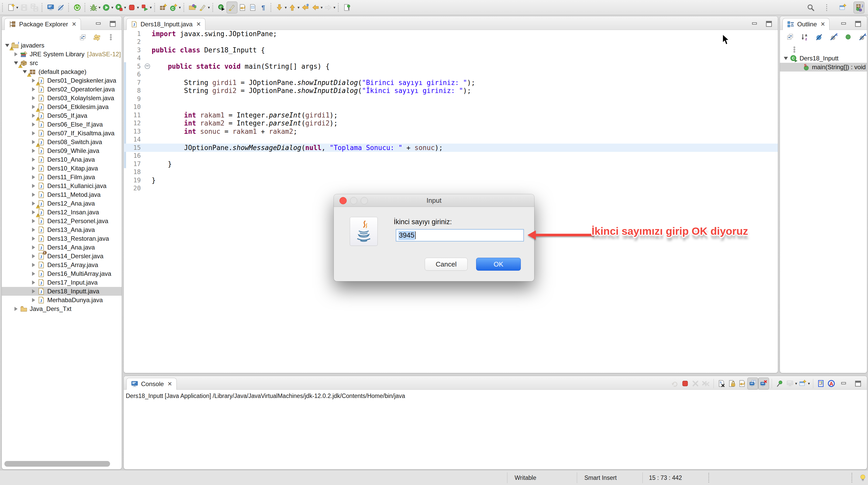  What do you see at coordinates (685, 384) in the screenshot?
I see `console-terminate-icon` at bounding box center [685, 384].